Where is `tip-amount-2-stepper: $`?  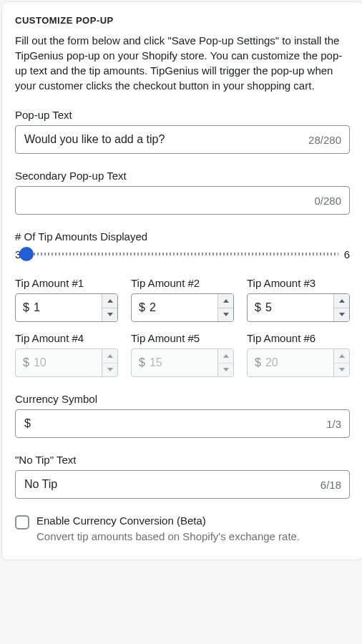 tip-amount-2-stepper: $ is located at coordinates (182, 308).